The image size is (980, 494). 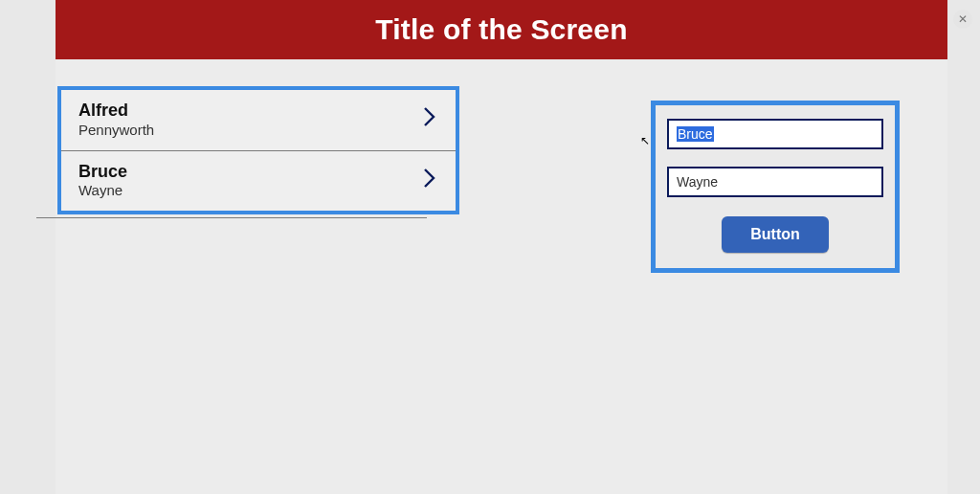 I want to click on last-name-input: Wayne, so click(x=775, y=182).